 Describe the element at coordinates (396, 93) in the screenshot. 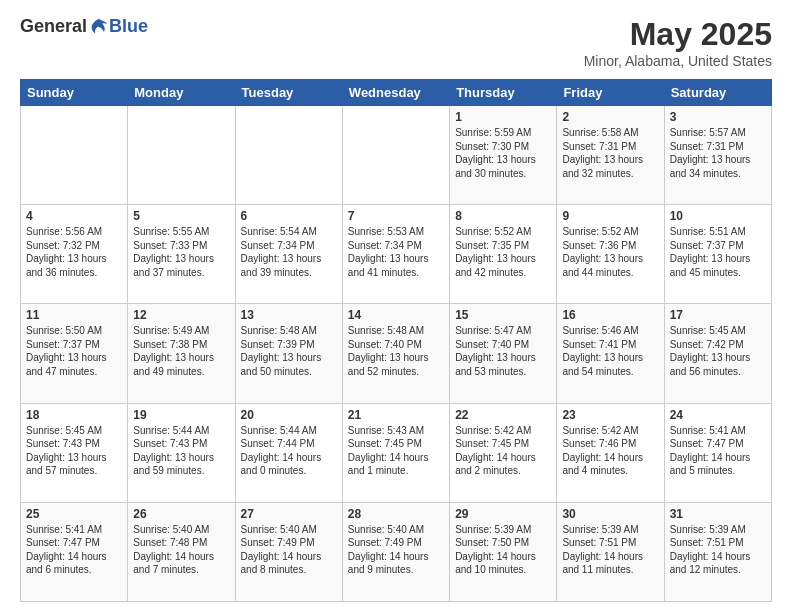

I see `calendar-header-wednesday: Wednesday` at that location.